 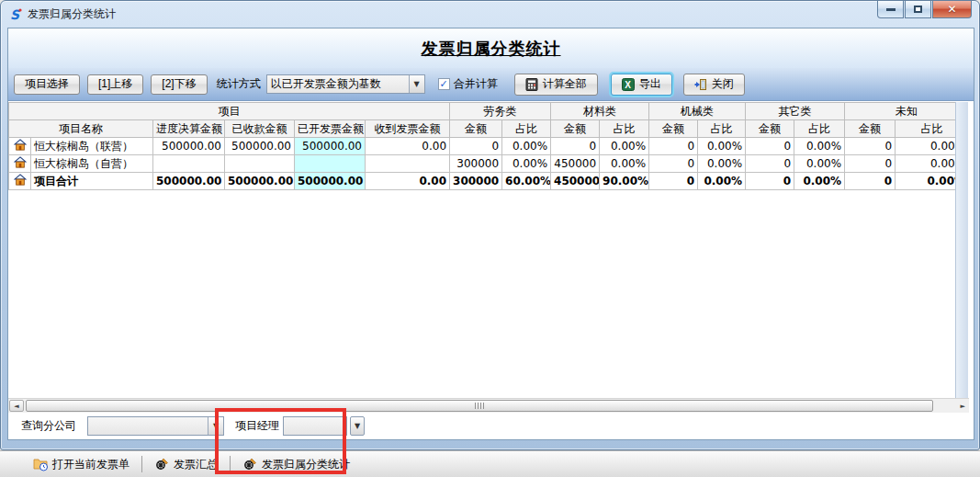 What do you see at coordinates (331, 129) in the screenshot?
I see `column-header: 已开发票金额` at bounding box center [331, 129].